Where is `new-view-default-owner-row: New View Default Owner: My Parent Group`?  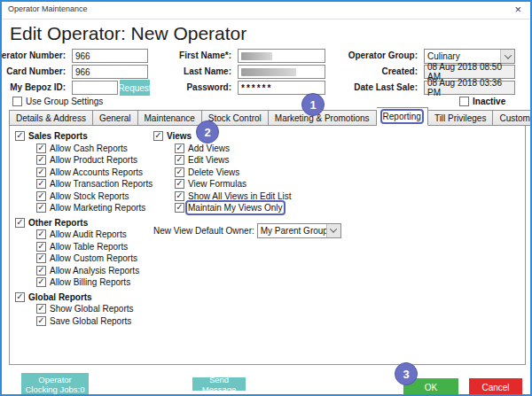
new-view-default-owner-row: New View Default Owner: My Parent Group is located at coordinates (247, 230).